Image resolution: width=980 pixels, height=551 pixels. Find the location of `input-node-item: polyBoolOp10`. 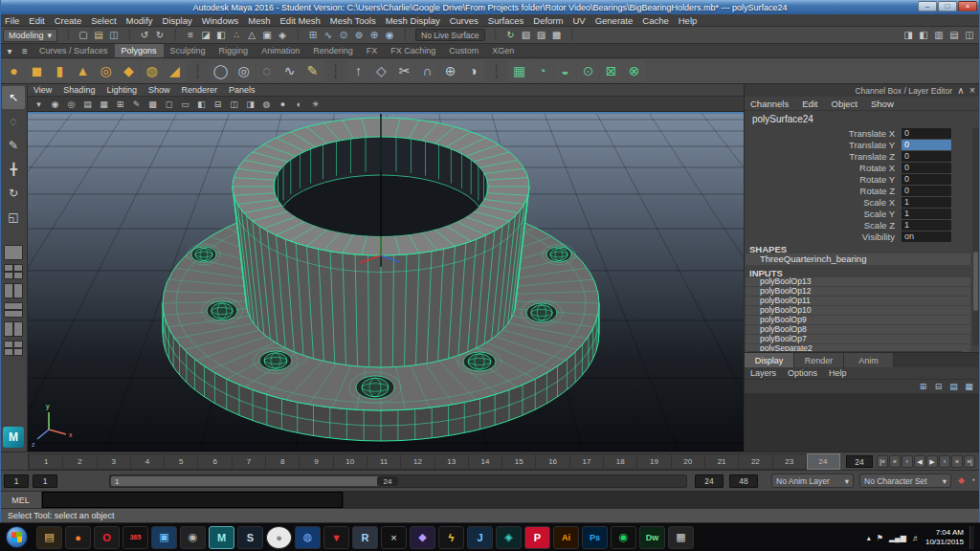

input-node-item: polyBoolOp10 is located at coordinates (858, 310).